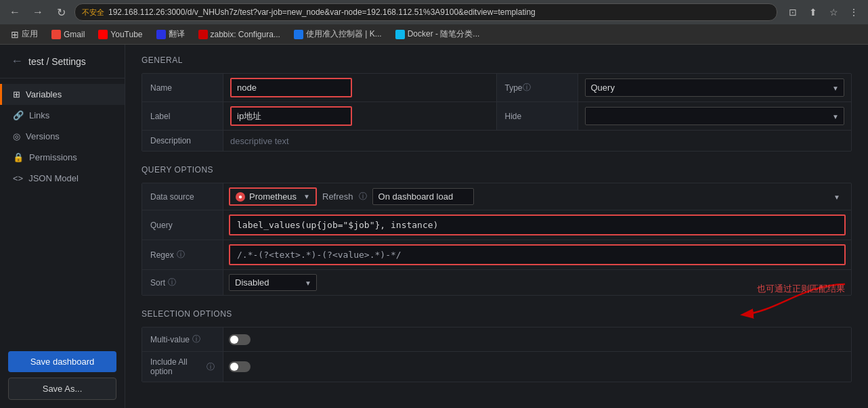  Describe the element at coordinates (62, 226) in the screenshot. I see `sidebar: ← test / Settings ⊞ Variables 🔗 Links ◎ …` at that location.